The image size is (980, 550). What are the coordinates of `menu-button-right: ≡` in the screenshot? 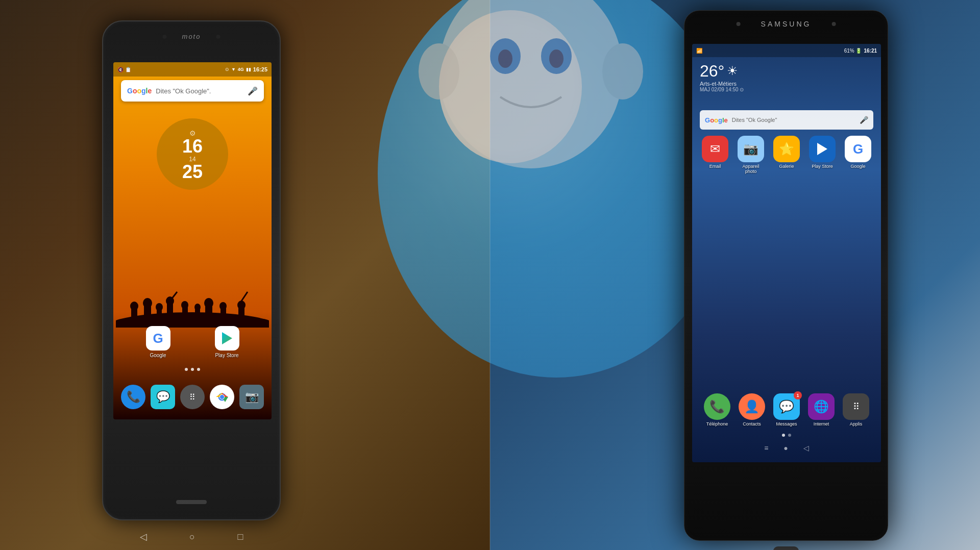 It's located at (766, 448).